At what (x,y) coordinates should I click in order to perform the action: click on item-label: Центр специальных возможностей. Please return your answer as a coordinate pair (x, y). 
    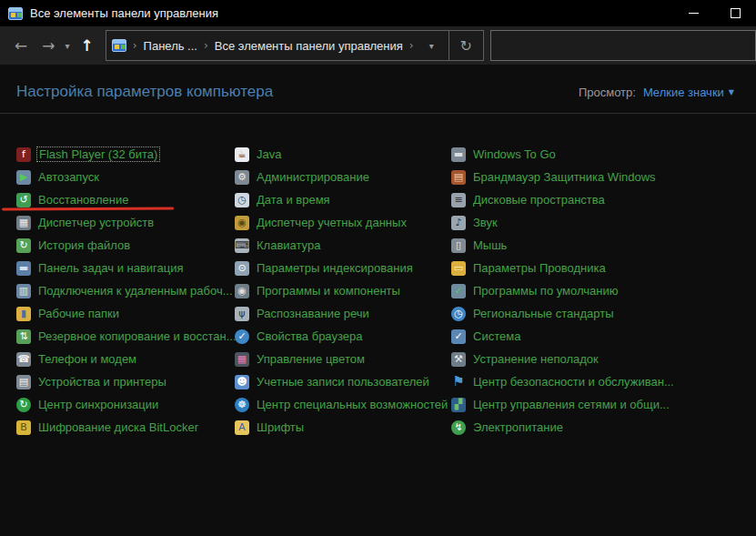
    Looking at the image, I should click on (352, 404).